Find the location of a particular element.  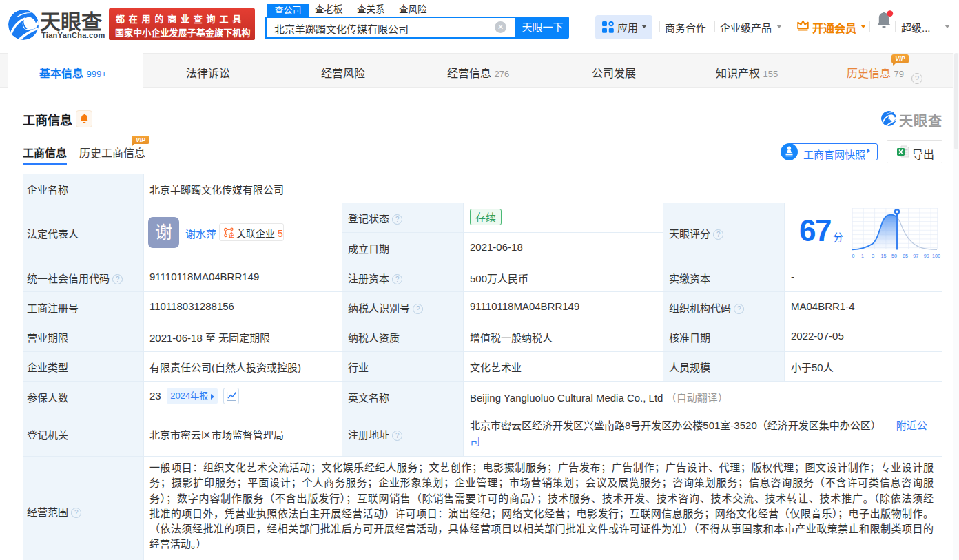

svg-text: 85 is located at coordinates (905, 256).